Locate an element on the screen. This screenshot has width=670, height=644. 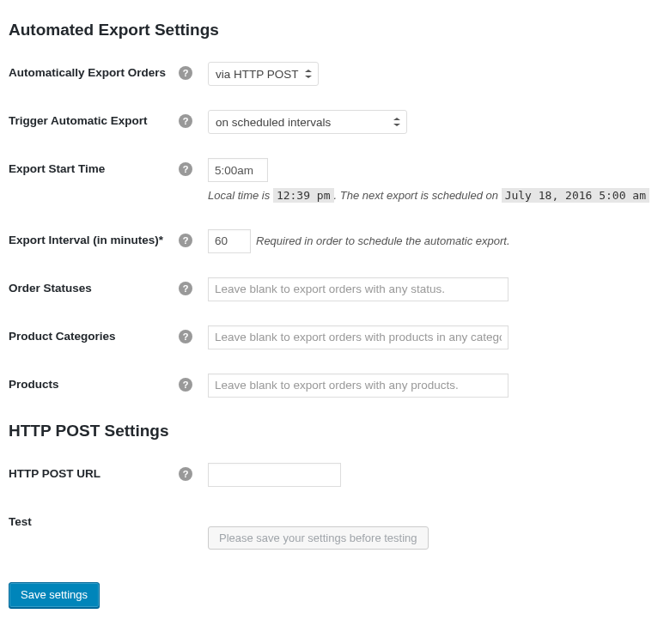
products-input is located at coordinates (358, 386).